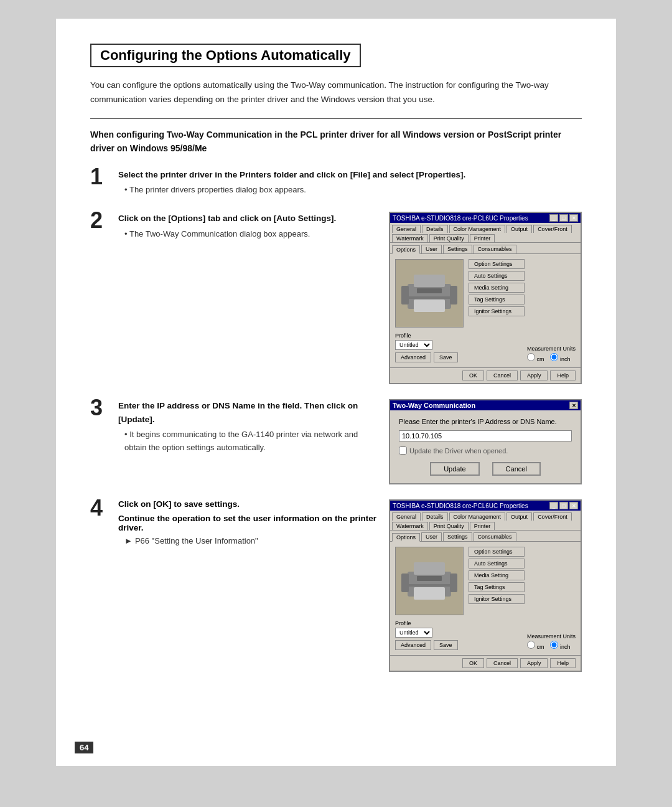 This screenshot has height=807, width=672. I want to click on tab-consumables: Consumables, so click(495, 249).